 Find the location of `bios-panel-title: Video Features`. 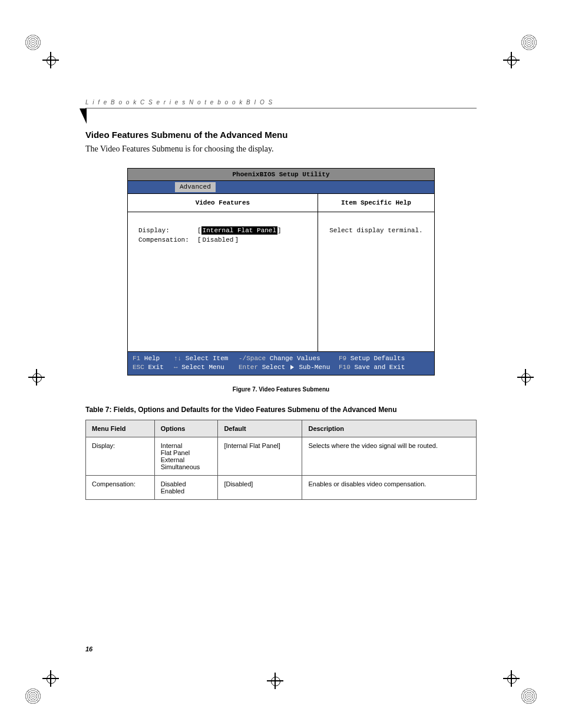

bios-panel-title: Video Features is located at coordinates (223, 203).